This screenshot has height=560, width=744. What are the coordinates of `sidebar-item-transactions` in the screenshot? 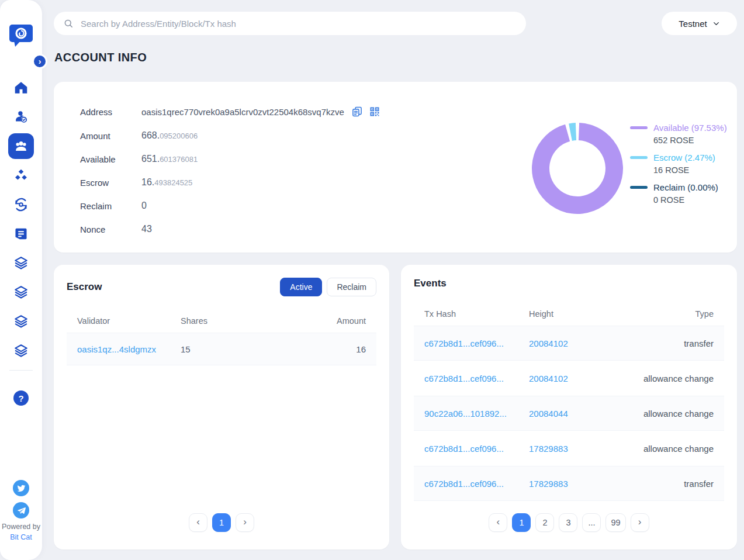 It's located at (21, 205).